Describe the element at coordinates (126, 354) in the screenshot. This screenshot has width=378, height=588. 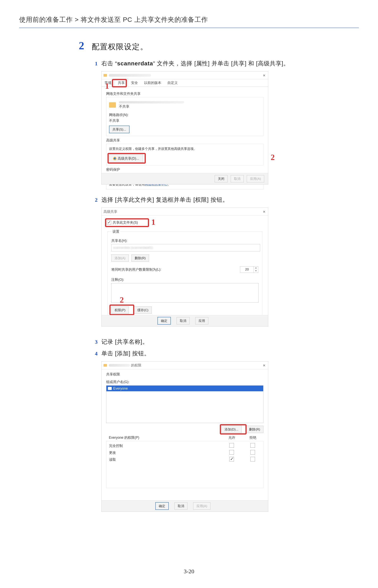
I see `substep-text: 单击 [添加] 按钮。` at that location.